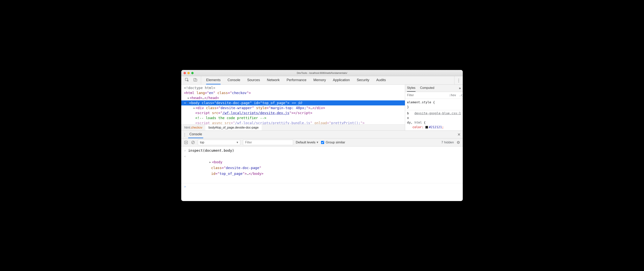 Image resolution: width=644 pixels, height=271 pixels. I want to click on group-similar-checkbox, so click(322, 142).